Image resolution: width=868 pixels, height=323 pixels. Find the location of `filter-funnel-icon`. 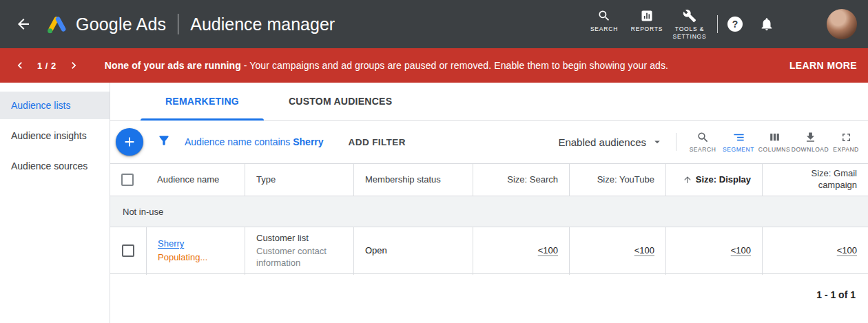

filter-funnel-icon is located at coordinates (164, 142).